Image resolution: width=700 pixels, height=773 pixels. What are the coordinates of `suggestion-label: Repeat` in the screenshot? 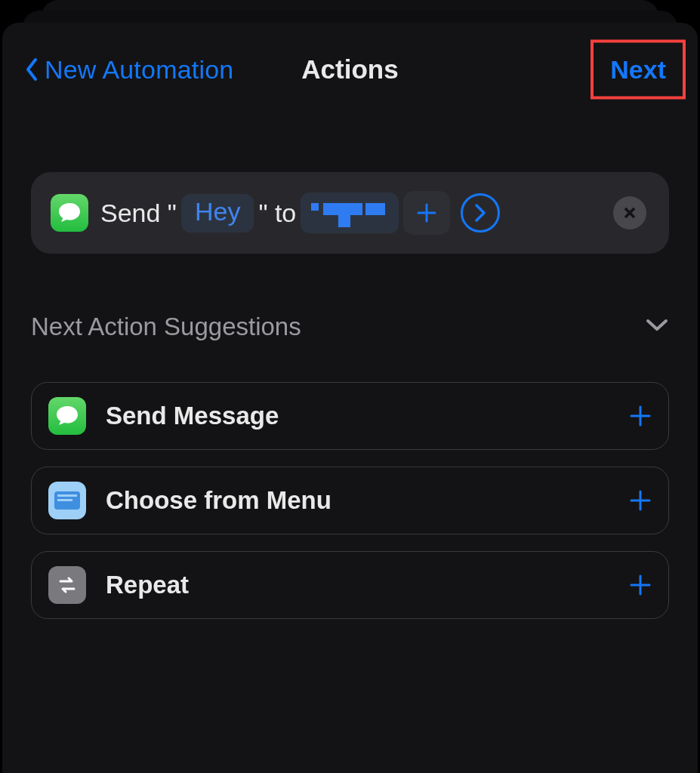 It's located at (358, 585).